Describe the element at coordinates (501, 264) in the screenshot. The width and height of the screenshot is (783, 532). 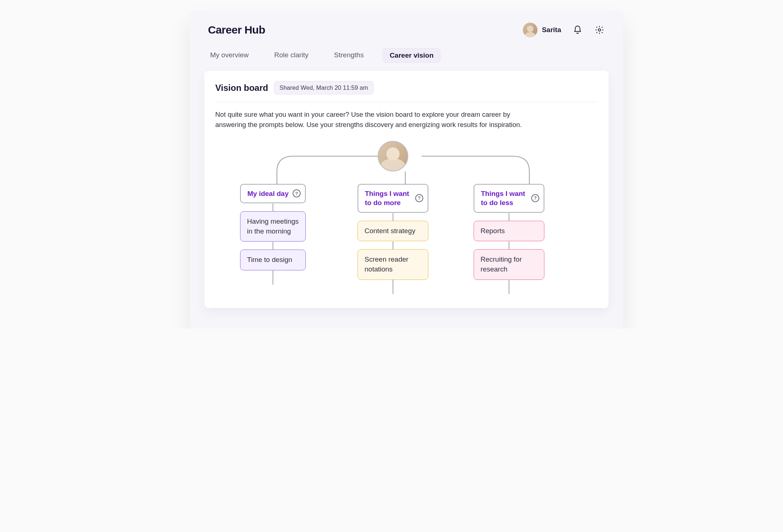
I see `node-item-text: Recruiting for research` at that location.